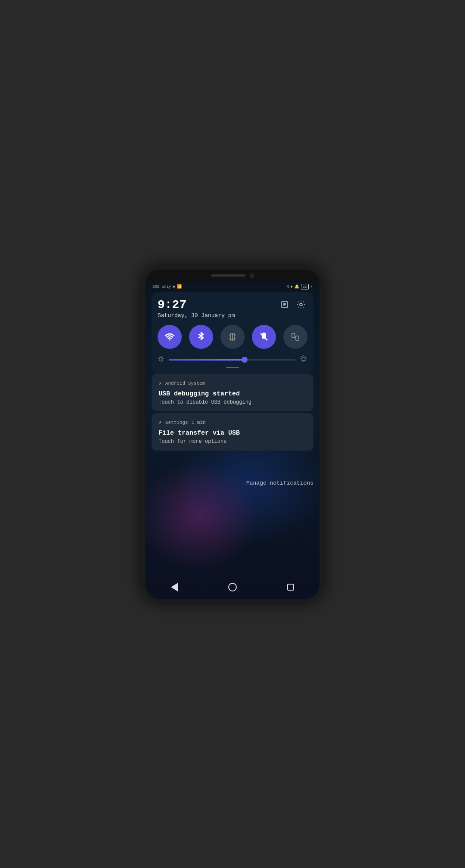 This screenshot has width=465, height=868. What do you see at coordinates (174, 587) in the screenshot?
I see `back-icon` at bounding box center [174, 587].